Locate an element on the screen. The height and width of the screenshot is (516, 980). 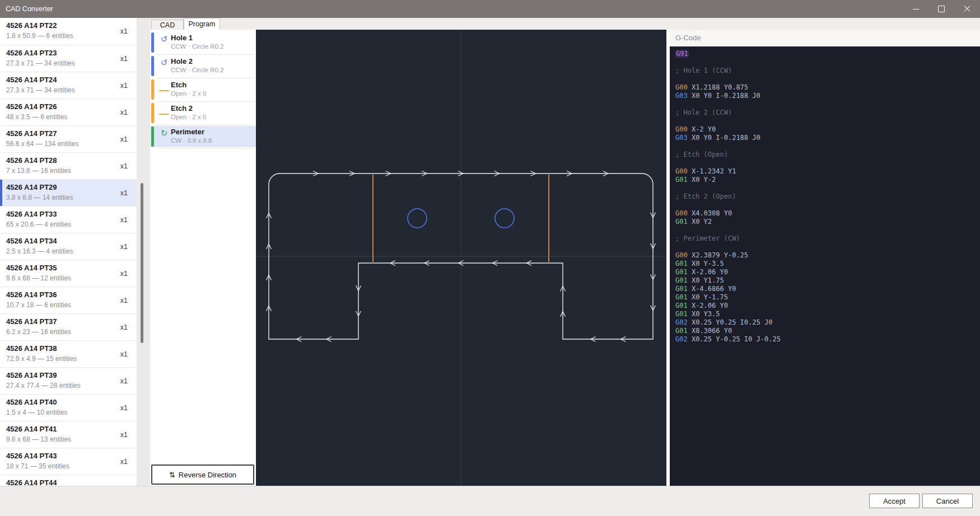
part-list-item: 4526 A14 PT3872.9 x 4.9 — 15 entitiesx1 is located at coordinates (68, 354).